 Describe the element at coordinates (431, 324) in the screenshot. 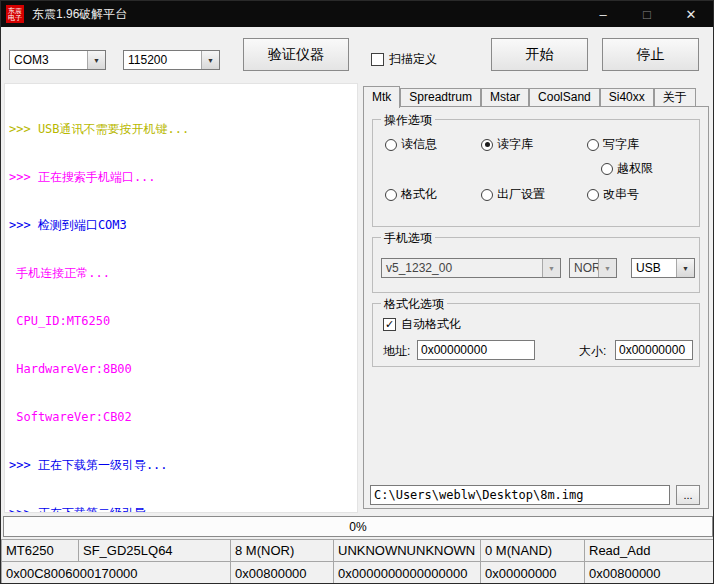

I see `auto-format-label: 自动格式化` at that location.